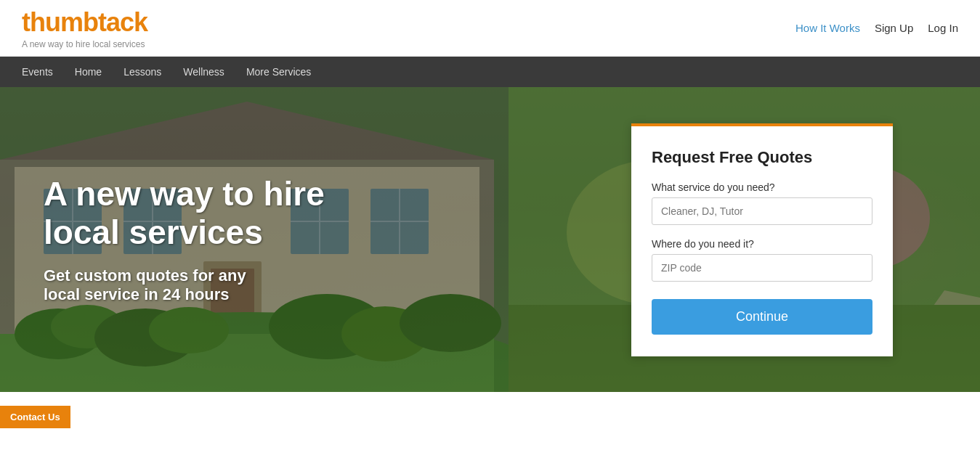 Image resolution: width=980 pixels, height=466 pixels. I want to click on zip-input, so click(762, 268).